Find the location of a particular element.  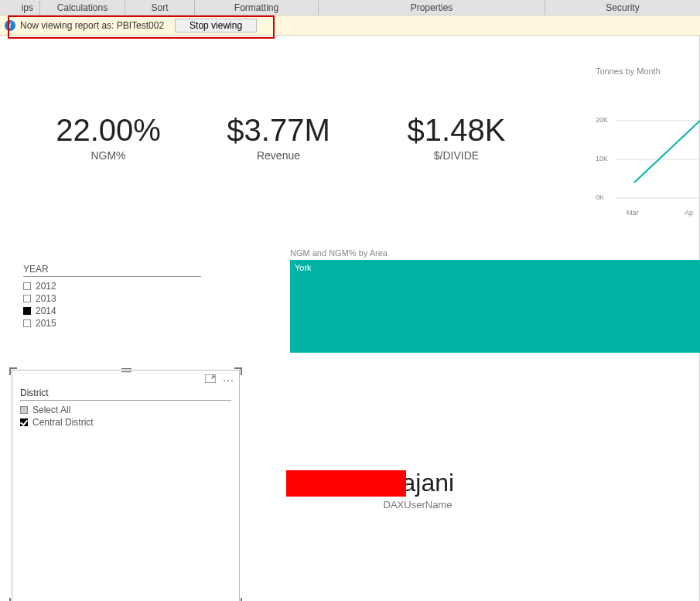

axis-tick: Mar is located at coordinates (633, 213).